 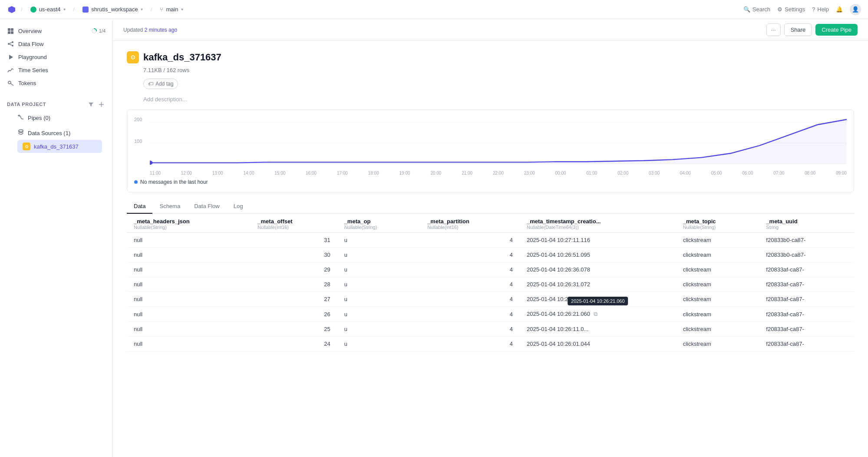 I want to click on tab-schema: Schema, so click(x=170, y=207).